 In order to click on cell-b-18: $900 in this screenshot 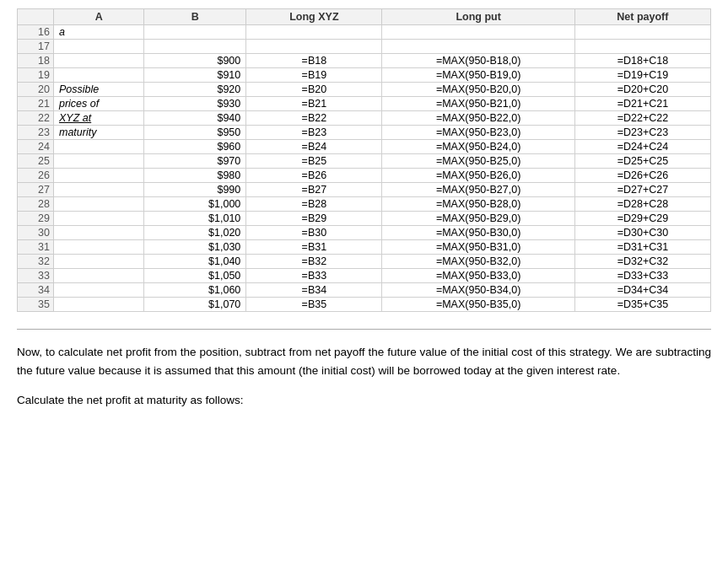, I will do `click(196, 61)`.